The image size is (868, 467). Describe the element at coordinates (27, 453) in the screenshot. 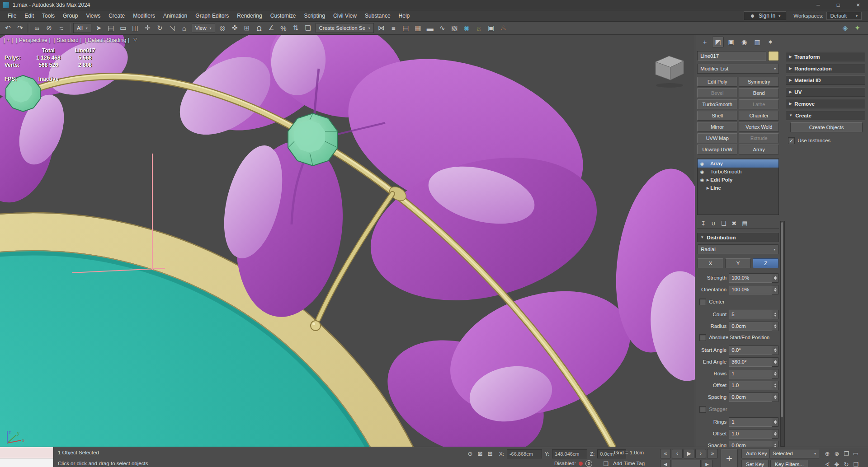

I see `macro-recorder-row` at that location.